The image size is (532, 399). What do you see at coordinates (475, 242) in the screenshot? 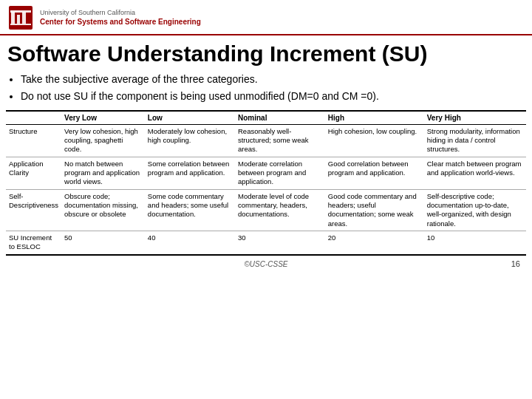
I see `cell-r3-c5: 10` at bounding box center [475, 242].